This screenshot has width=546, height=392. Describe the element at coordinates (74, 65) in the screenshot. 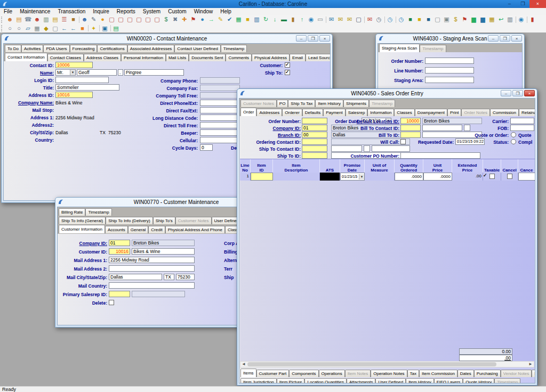

I see `contact-id-field: 10006` at that location.